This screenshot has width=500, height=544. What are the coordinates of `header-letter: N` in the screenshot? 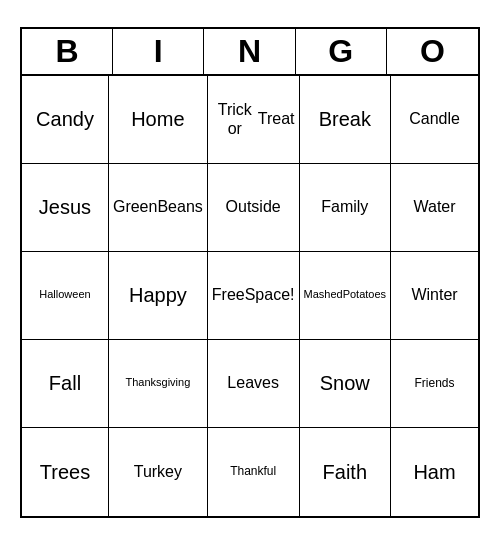 It's located at (250, 52).